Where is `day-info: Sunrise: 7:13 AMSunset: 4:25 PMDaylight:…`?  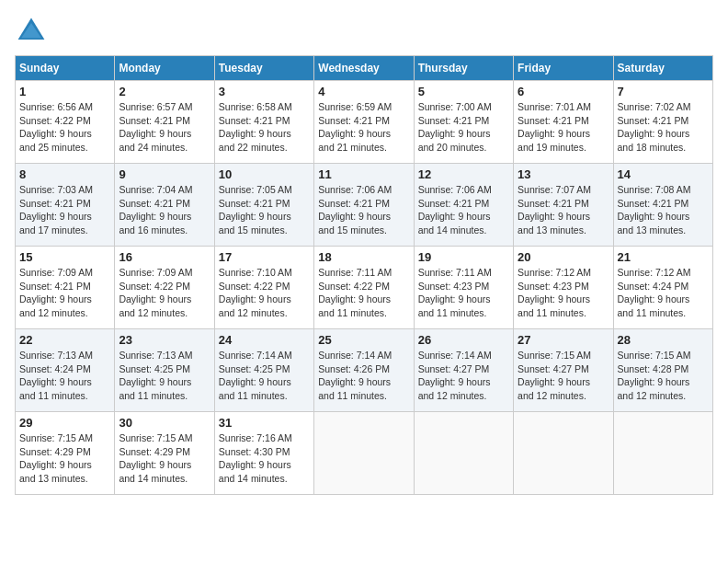 day-info: Sunrise: 7:13 AMSunset: 4:25 PMDaylight:… is located at coordinates (164, 375).